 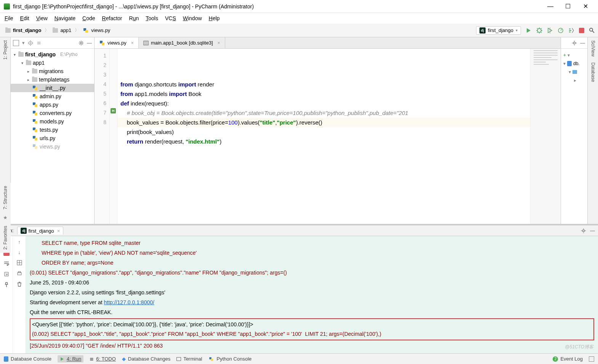 I want to click on server-url-link: http://127.0.0.1:8000/, so click(x=129, y=302).